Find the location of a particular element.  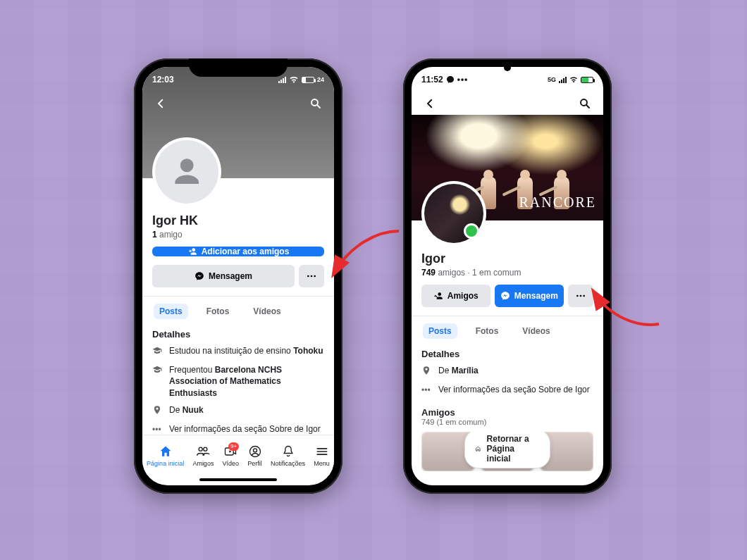

bell-icon is located at coordinates (288, 452).